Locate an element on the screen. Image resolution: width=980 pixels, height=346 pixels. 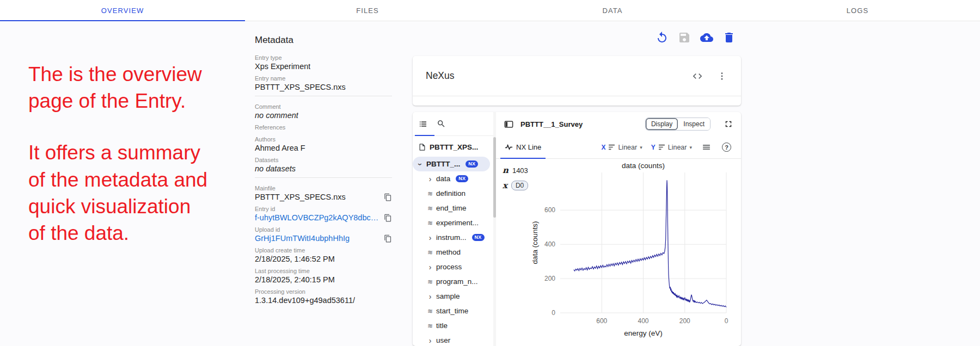
toggle-sidebar-button is located at coordinates (509, 124).